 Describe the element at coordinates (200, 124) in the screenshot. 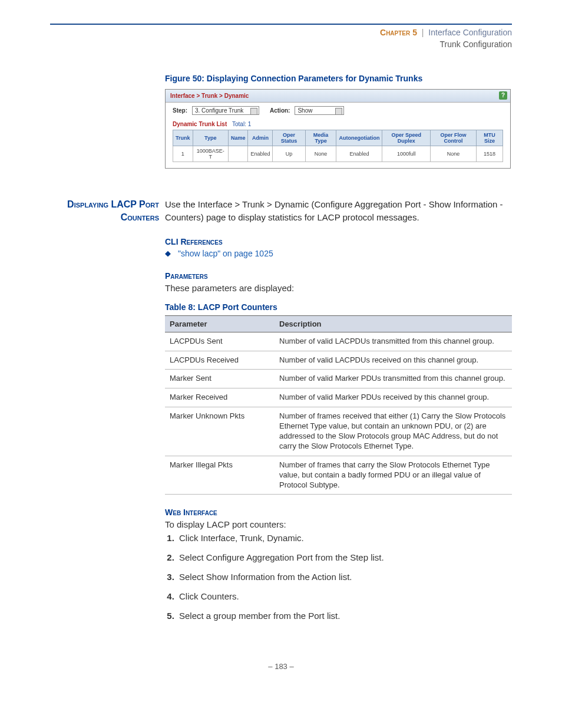

I see `list-title: Dynamic Trunk List` at that location.